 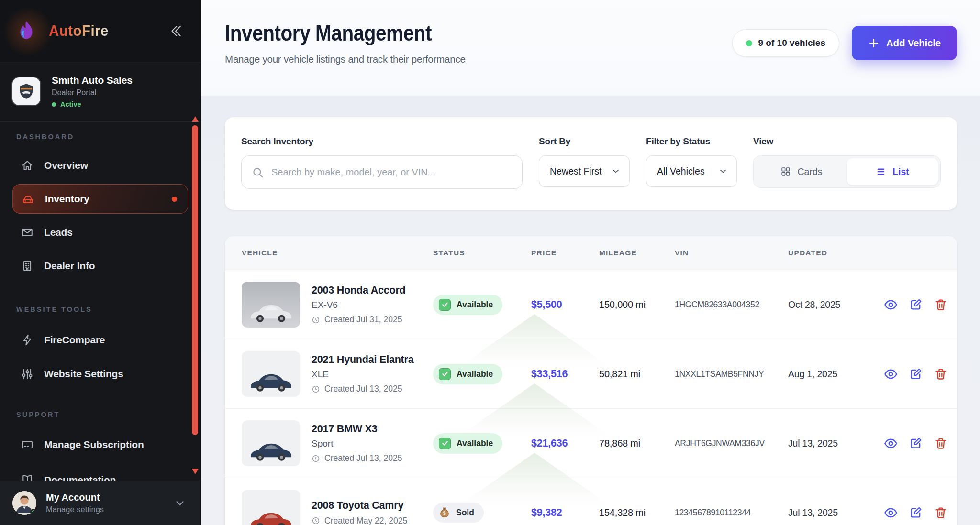 I want to click on sidebar-item-leads: Leads, so click(x=100, y=232).